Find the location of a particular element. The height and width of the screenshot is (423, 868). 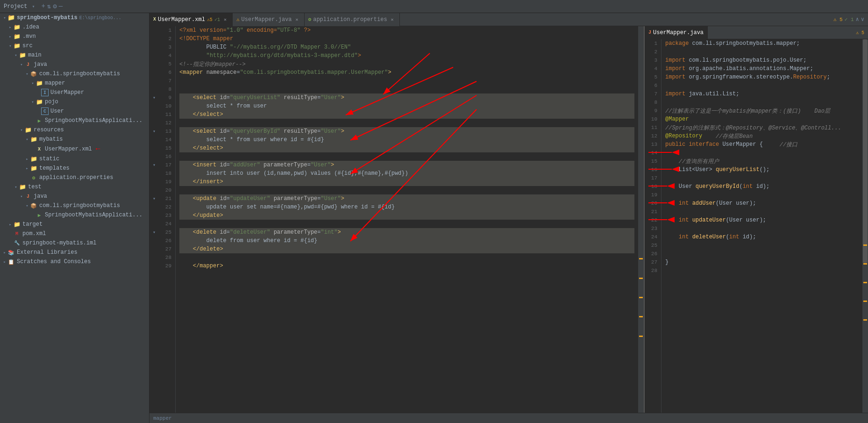

line-num-10: 10 is located at coordinates (167, 106).